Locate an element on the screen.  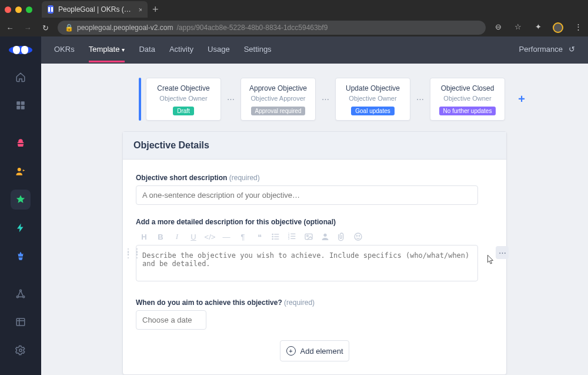
status-badge: Draft is located at coordinates (183, 111).